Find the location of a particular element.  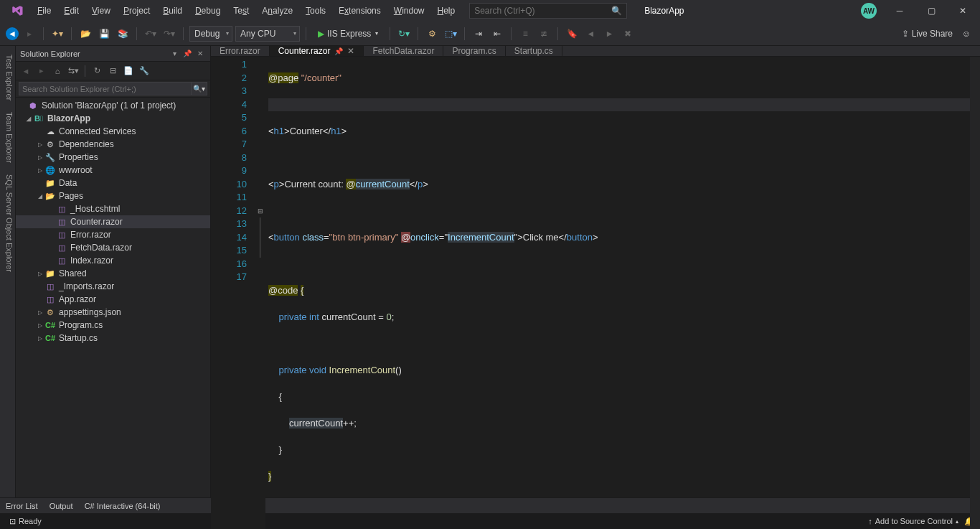

live-share-button: ⇪Live Share is located at coordinates (927, 34).